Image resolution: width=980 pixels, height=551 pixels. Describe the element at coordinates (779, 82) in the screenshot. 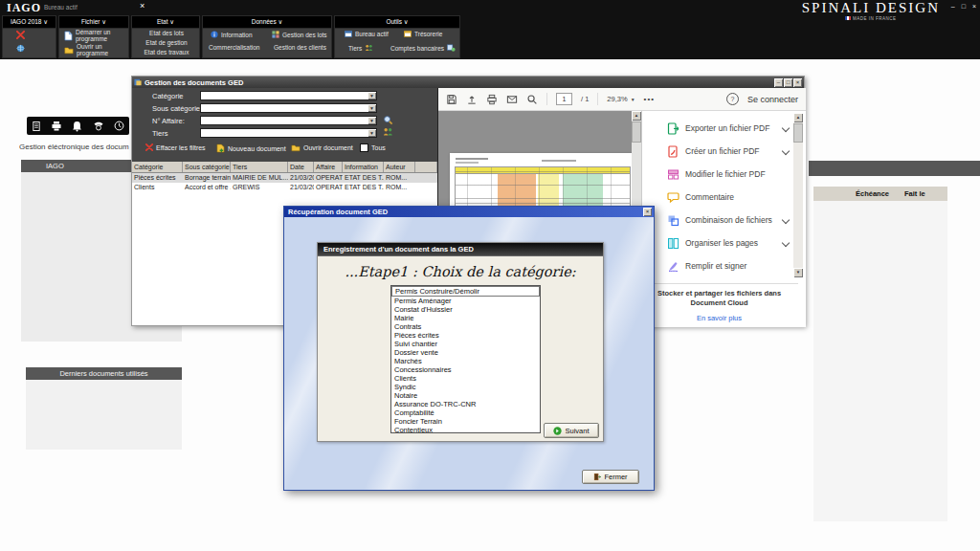

I see `ged-minimize-button: –` at that location.